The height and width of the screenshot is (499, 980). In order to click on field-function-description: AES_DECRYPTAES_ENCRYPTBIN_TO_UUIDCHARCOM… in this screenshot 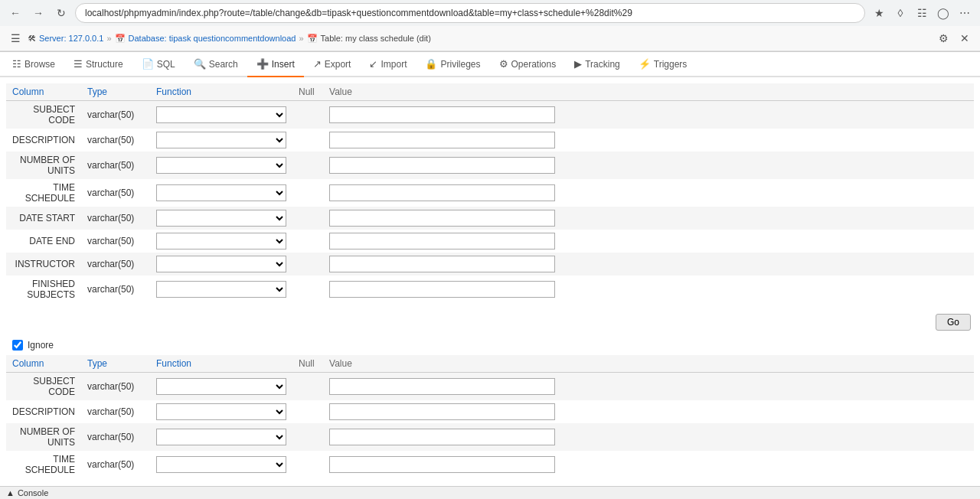, I will do `click(221, 140)`.